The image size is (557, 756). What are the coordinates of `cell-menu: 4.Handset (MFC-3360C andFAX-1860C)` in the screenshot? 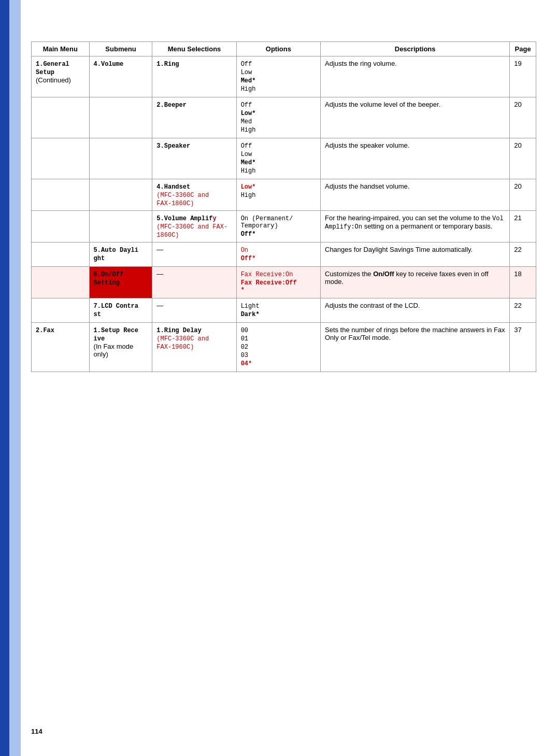 It's located at (194, 195).